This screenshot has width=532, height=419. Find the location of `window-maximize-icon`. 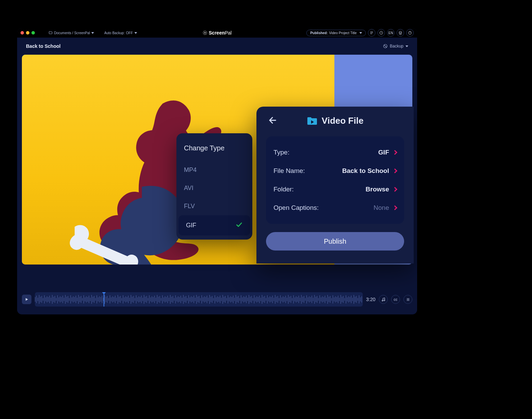

window-maximize-icon is located at coordinates (33, 33).